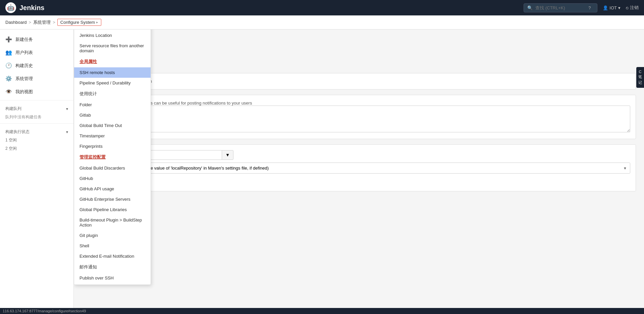 This screenshot has width=644, height=314. Describe the element at coordinates (640, 82) in the screenshot. I see `right-widget-line3: 记` at that location.